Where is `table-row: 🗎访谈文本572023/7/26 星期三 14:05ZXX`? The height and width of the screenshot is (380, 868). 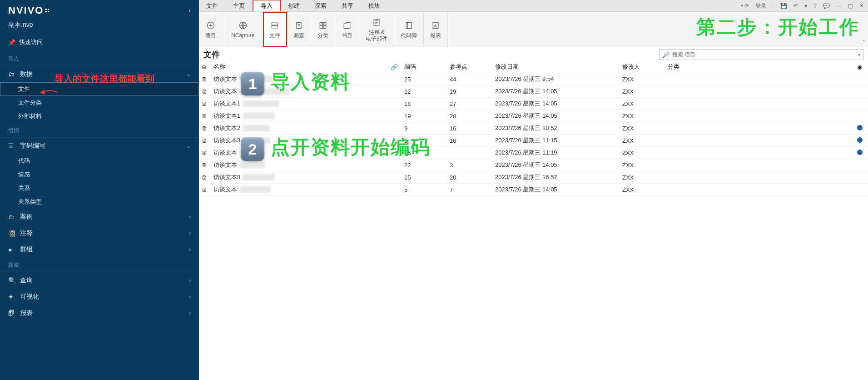
table-row: 🗎访谈文本572023/7/26 星期三 14:05ZXX is located at coordinates (533, 190).